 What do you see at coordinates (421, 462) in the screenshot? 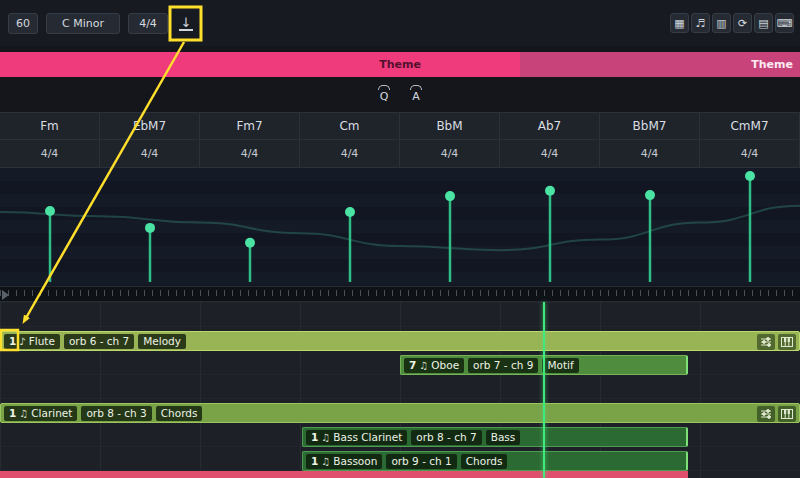
I see `track-port-chip: orb 9 - ch 1` at bounding box center [421, 462].